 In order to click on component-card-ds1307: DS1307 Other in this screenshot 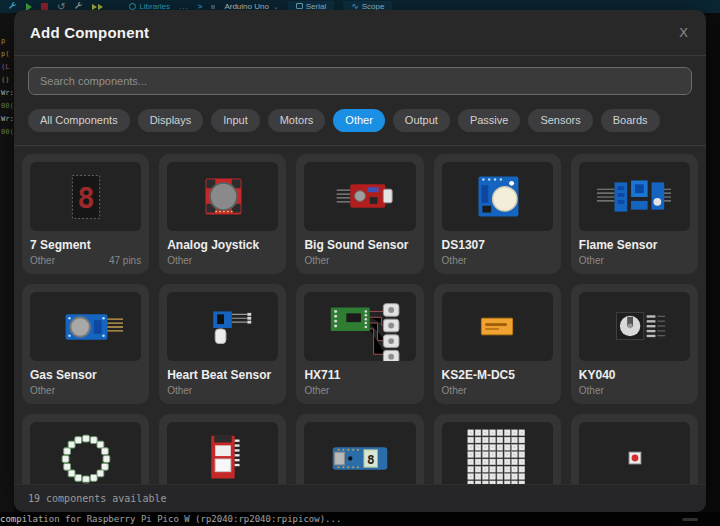, I will do `click(498, 214)`.